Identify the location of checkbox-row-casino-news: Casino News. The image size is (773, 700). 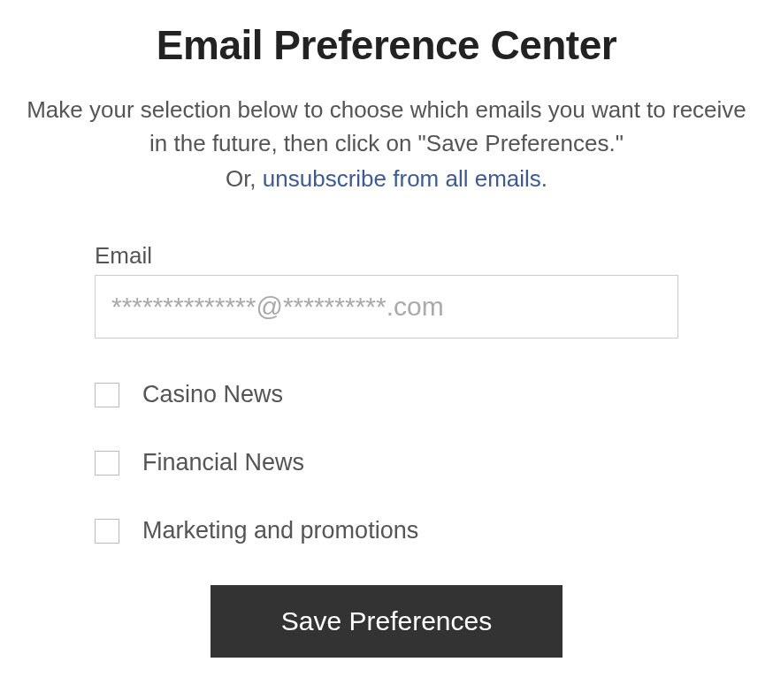
(386, 394).